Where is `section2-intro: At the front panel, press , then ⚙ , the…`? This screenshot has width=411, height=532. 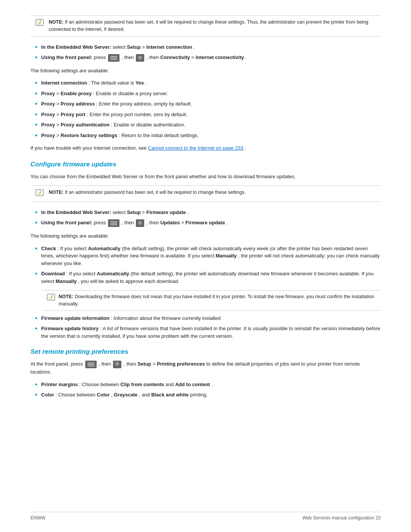
section2-intro: At the front panel, press , then ⚙ , the… is located at coordinates (206, 368).